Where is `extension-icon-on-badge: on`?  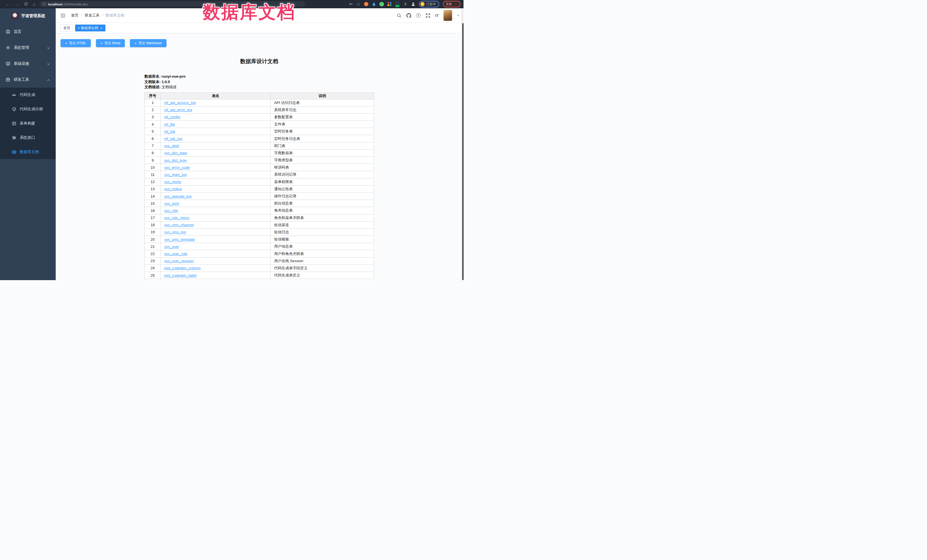
extension-icon-on-badge: on is located at coordinates (397, 4).